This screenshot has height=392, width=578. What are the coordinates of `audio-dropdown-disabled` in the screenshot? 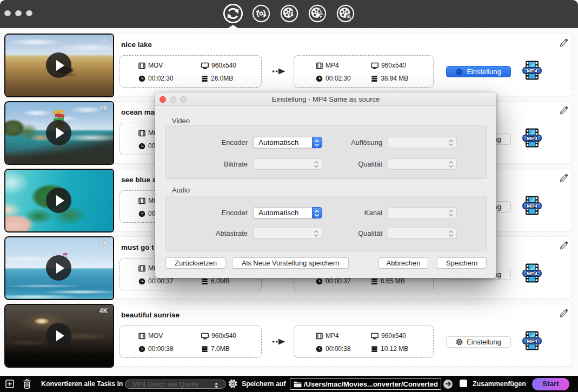 It's located at (422, 234).